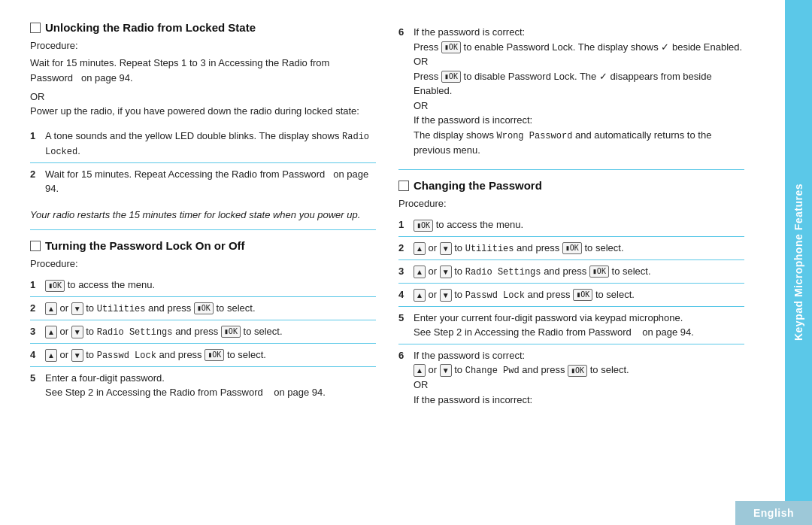 The image size is (812, 525). I want to click on section1-intro: Wait for 15 minutes. Repeat Steps 1 to 3…, so click(203, 71).